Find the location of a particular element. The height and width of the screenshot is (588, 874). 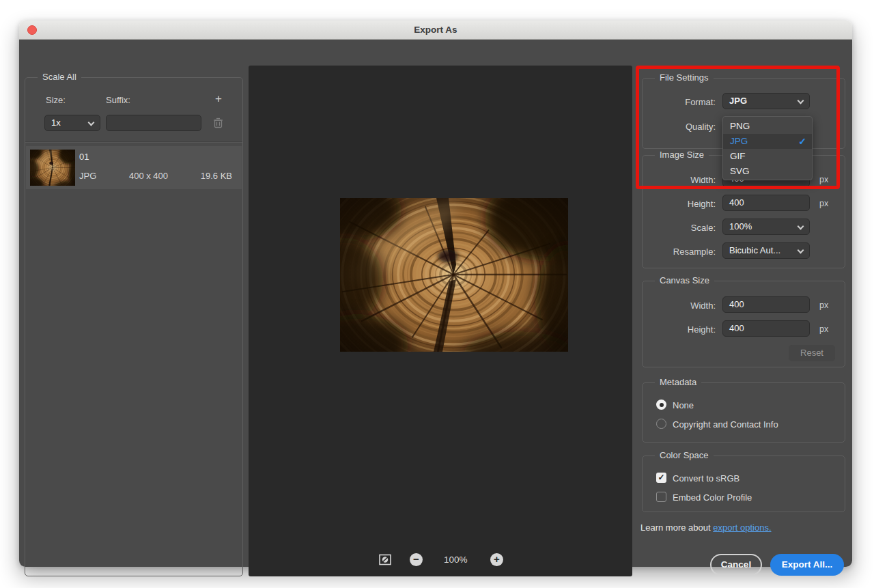

zoom-out-button: − is located at coordinates (417, 560).